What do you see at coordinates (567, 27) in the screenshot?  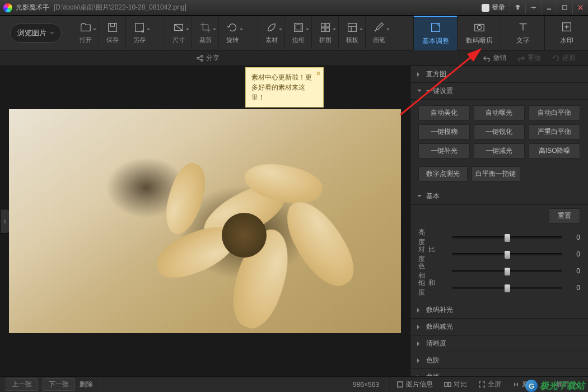 I see `watermark-icon` at bounding box center [567, 27].